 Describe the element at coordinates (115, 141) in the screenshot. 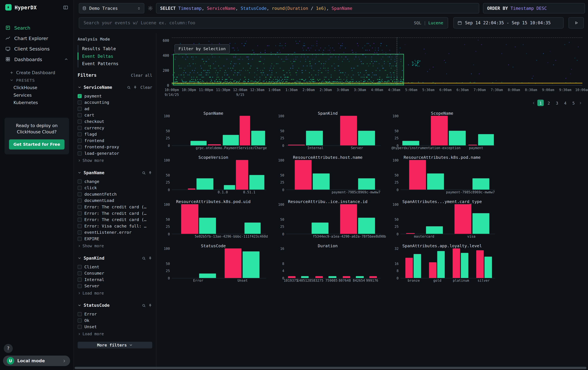

I see `filter-option: frontend` at that location.